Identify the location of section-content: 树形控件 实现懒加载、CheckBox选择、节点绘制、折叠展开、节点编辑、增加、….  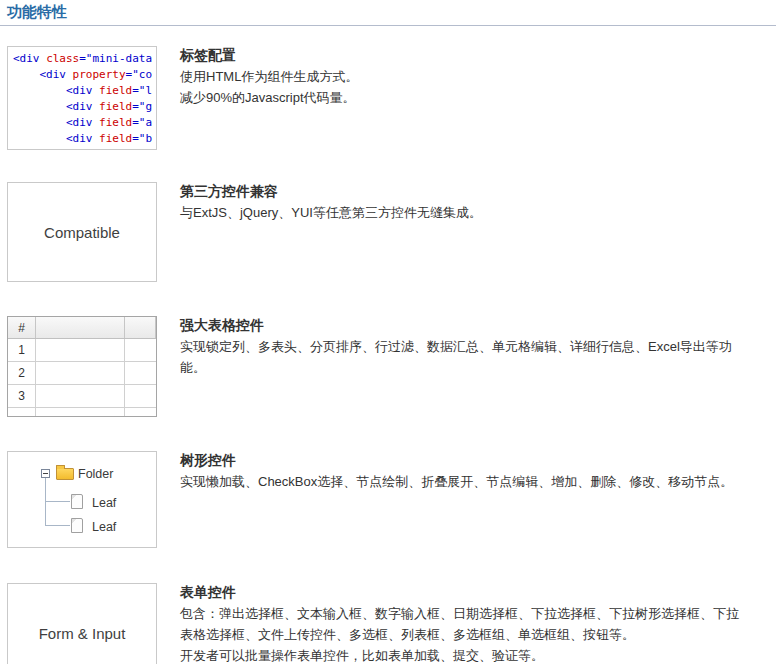
(461, 472).